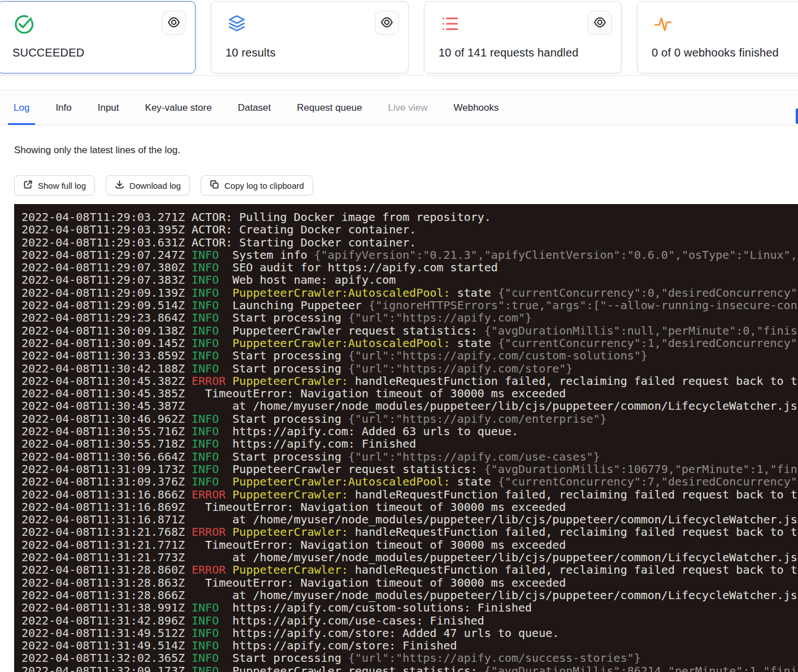  I want to click on requests-handled-label: 10 of 141 requests handled, so click(509, 53).